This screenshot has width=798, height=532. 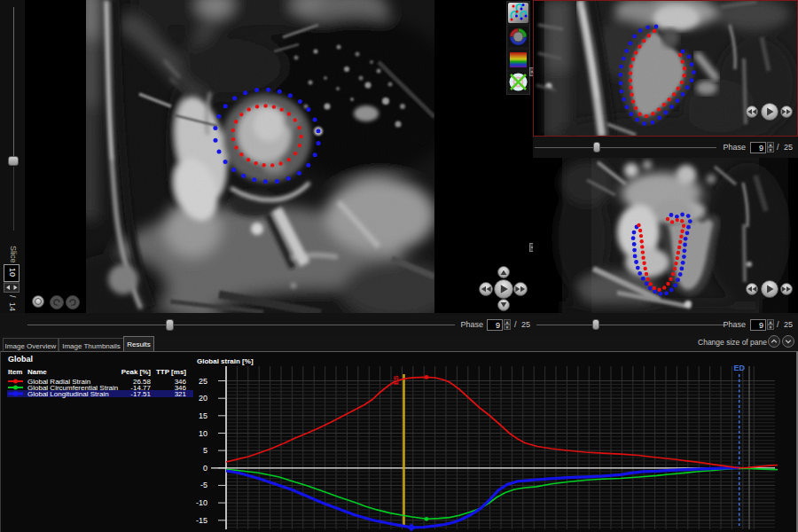 What do you see at coordinates (203, 381) in the screenshot?
I see `svg-text: 25` at bounding box center [203, 381].